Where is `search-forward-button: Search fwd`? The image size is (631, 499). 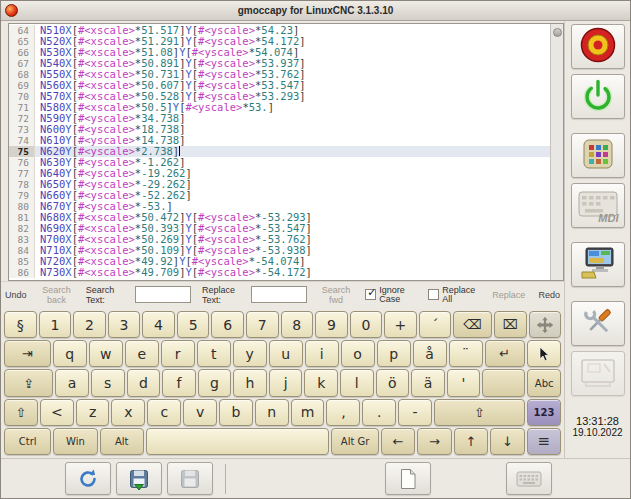 search-forward-button: Search fwd is located at coordinates (336, 295).